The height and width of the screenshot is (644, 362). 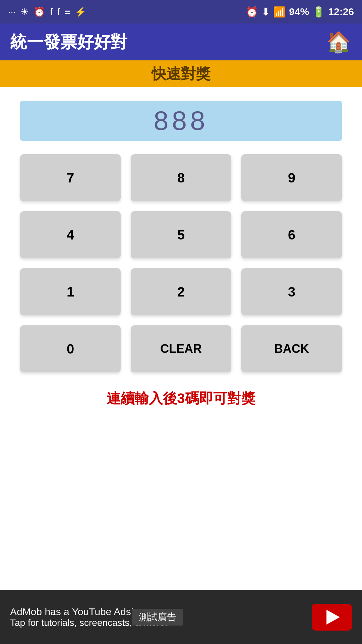 What do you see at coordinates (265, 12) in the screenshot?
I see `download-icon: ⬇` at bounding box center [265, 12].